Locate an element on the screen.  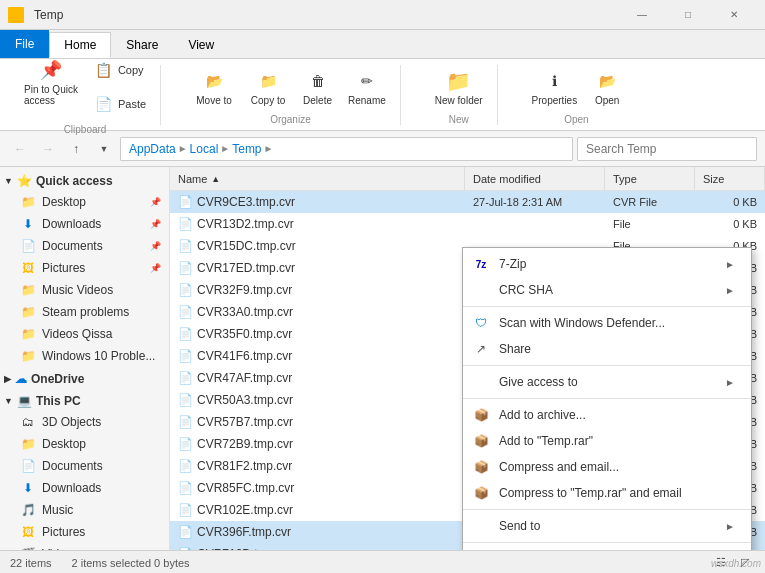
file-size-cell: 0 KB is located at coordinates (730, 202).